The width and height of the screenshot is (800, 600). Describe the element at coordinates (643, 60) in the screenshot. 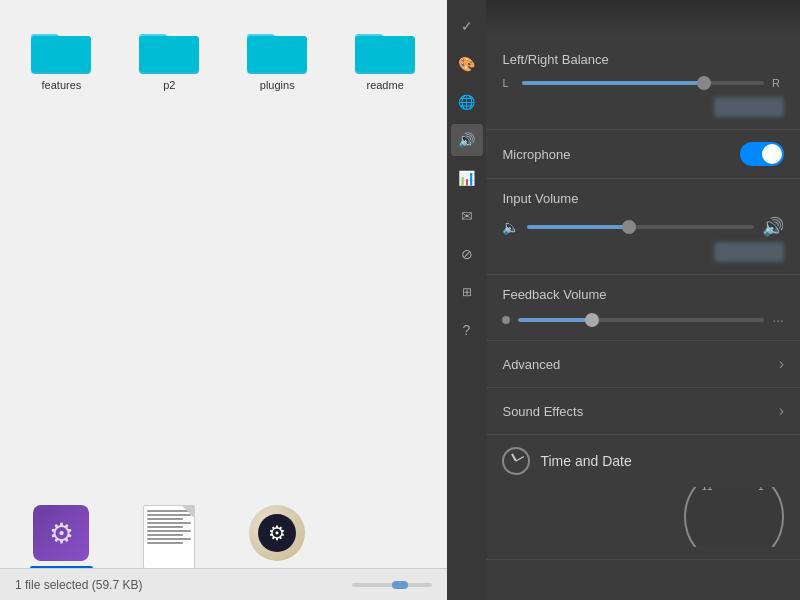

I see `balance-label: Left/Right Balance` at that location.